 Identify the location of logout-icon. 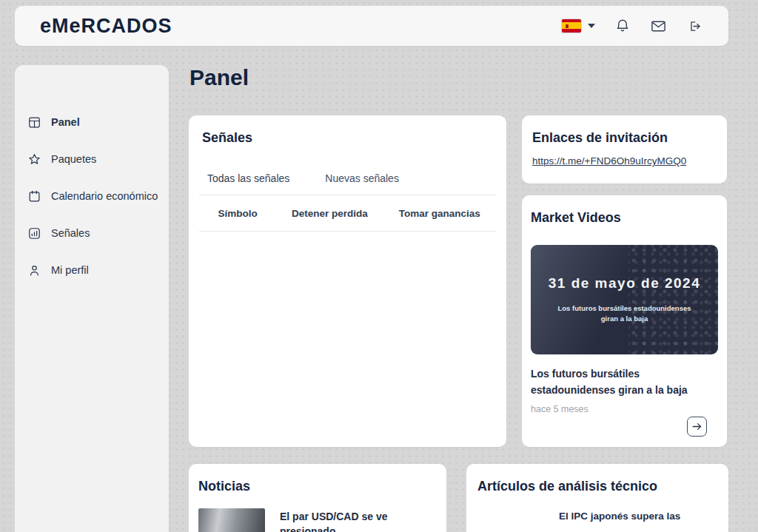
(694, 27).